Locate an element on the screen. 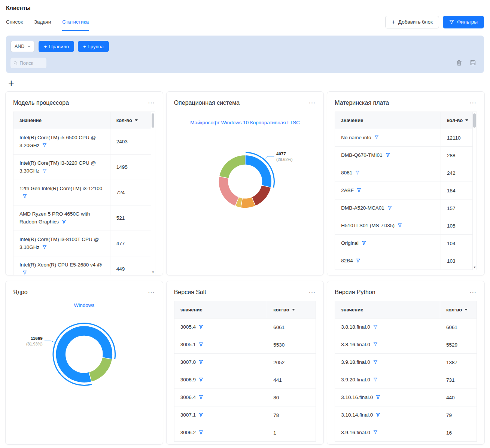  cell-count: 1 is located at coordinates (291, 433).